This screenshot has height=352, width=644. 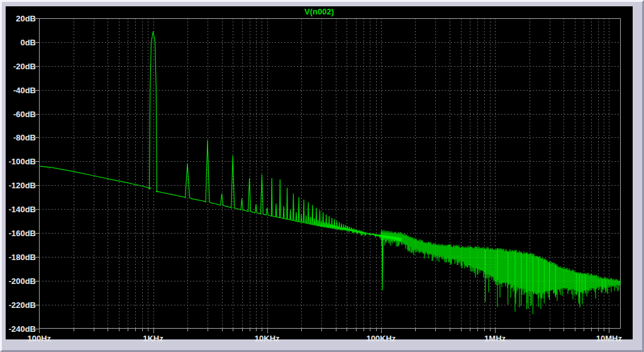 I want to click on y-tick-label: -60dB, so click(x=21, y=115).